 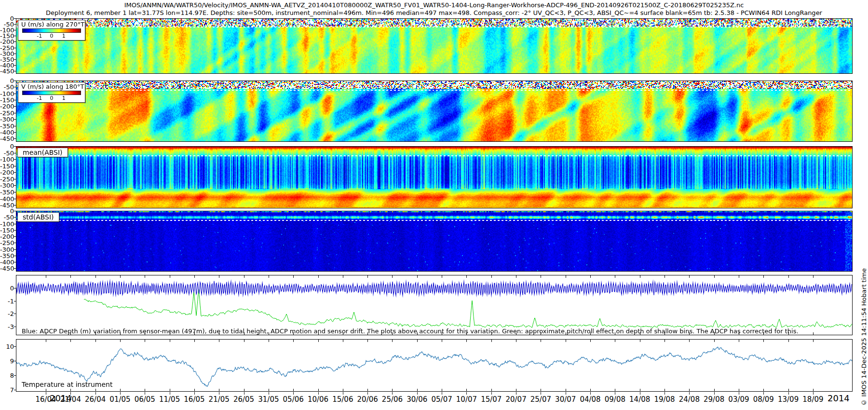 What do you see at coordinates (7, 375) in the screenshot?
I see `y-axis-tick-label: 8` at bounding box center [7, 375].